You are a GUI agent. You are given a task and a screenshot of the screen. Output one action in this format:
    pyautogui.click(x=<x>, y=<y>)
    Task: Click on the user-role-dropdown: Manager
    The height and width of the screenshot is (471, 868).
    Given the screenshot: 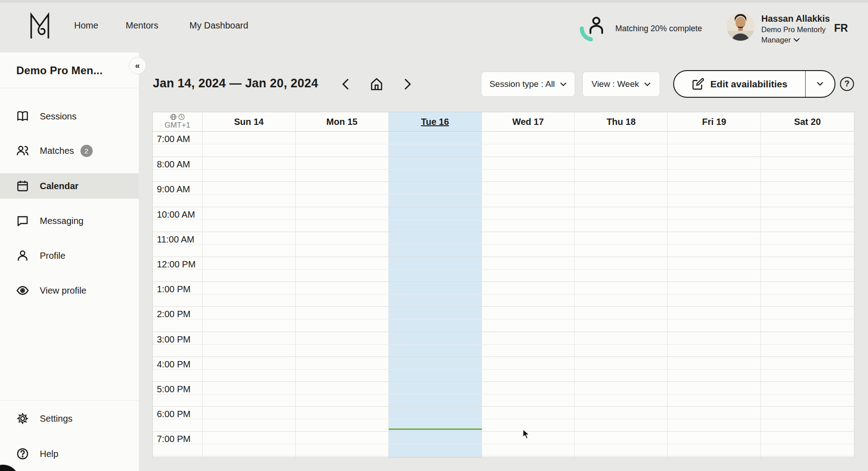 What is the action you would take?
    pyautogui.click(x=797, y=40)
    